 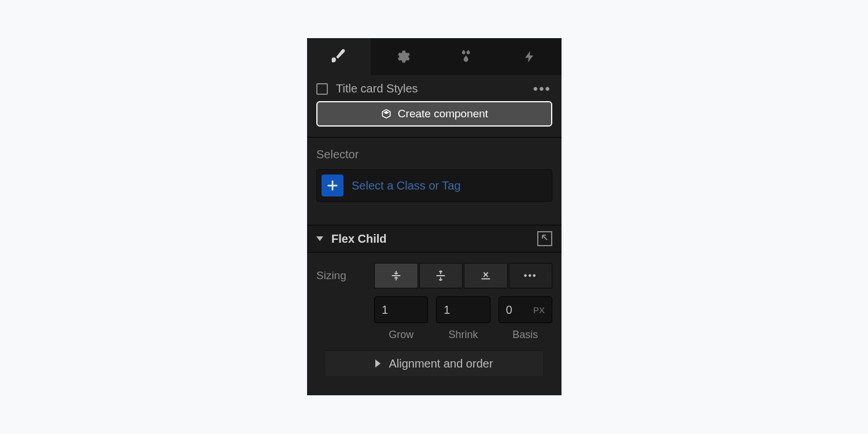 I want to click on flex-grow-icon, so click(x=441, y=276).